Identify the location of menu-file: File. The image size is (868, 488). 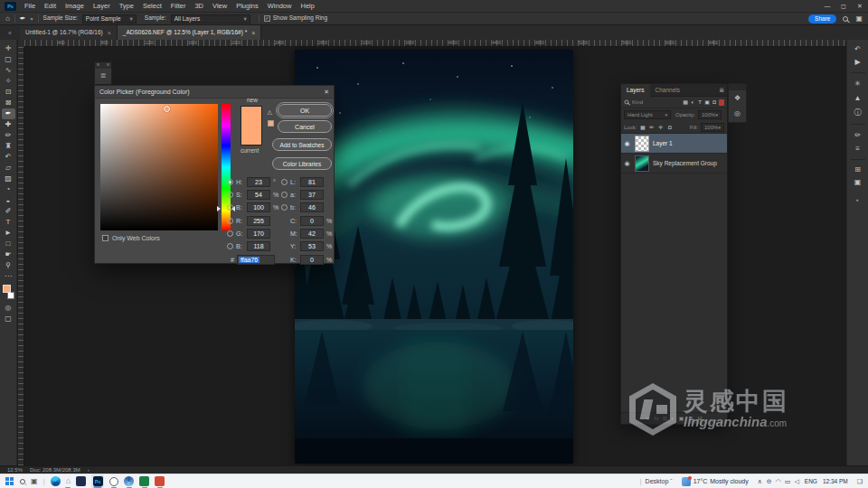
(30, 6).